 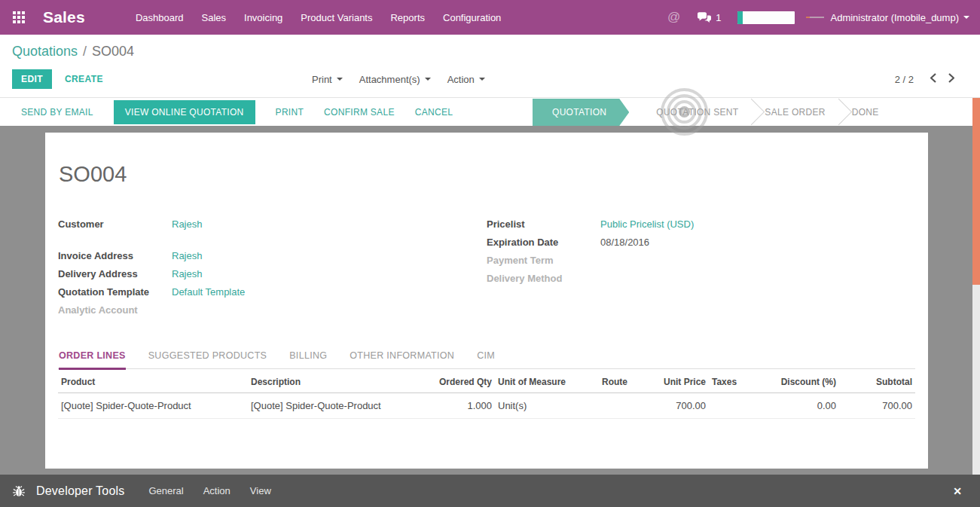 What do you see at coordinates (208, 292) in the screenshot?
I see `quotation-template-link: Default Template` at bounding box center [208, 292].